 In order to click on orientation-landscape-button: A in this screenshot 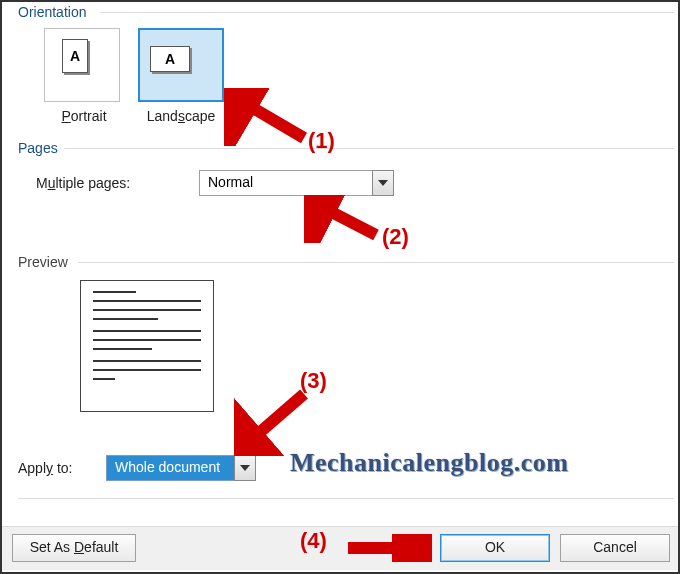, I will do `click(181, 65)`.